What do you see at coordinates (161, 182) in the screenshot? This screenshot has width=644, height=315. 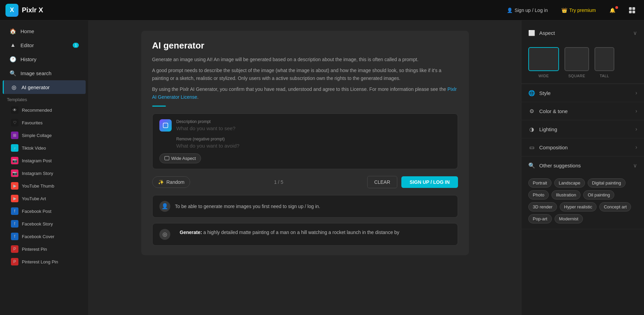 I see `wand-icon: ✨` at bounding box center [161, 182].